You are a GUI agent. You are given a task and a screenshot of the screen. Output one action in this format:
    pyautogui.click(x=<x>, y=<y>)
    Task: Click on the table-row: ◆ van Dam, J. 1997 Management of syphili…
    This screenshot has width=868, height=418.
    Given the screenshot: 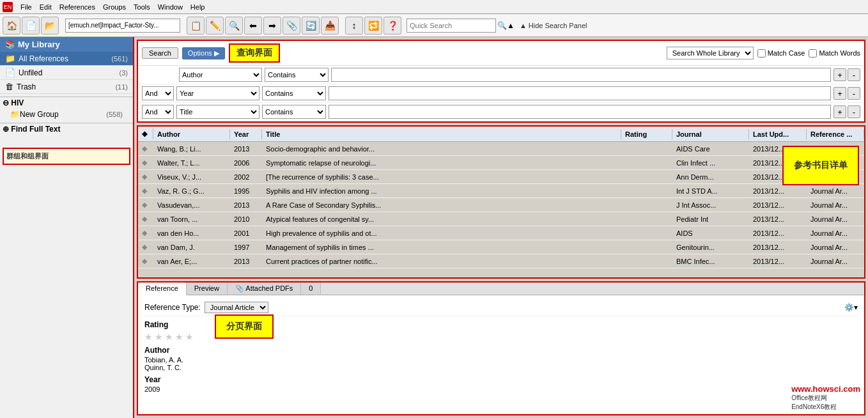 What is the action you would take?
    pyautogui.click(x=501, y=247)
    